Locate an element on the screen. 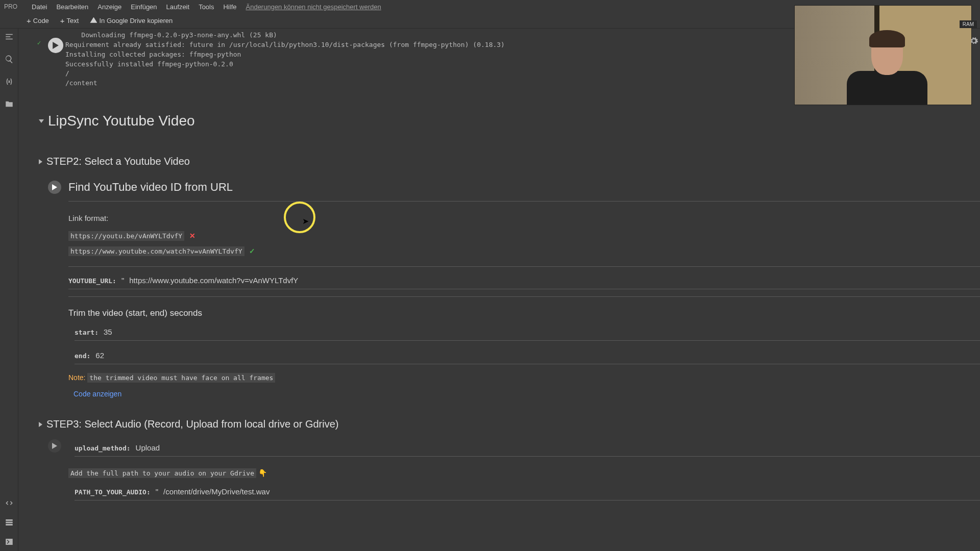 Image resolution: width=980 pixels, height=551 pixels. point-down-icon: 👇 is located at coordinates (262, 473).